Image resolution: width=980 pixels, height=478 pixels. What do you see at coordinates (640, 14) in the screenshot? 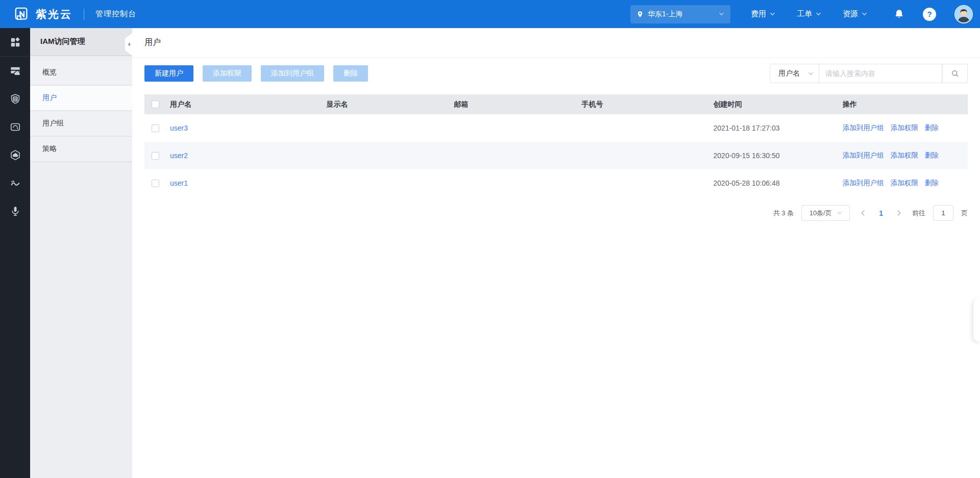
I see `location-pin-icon` at bounding box center [640, 14].